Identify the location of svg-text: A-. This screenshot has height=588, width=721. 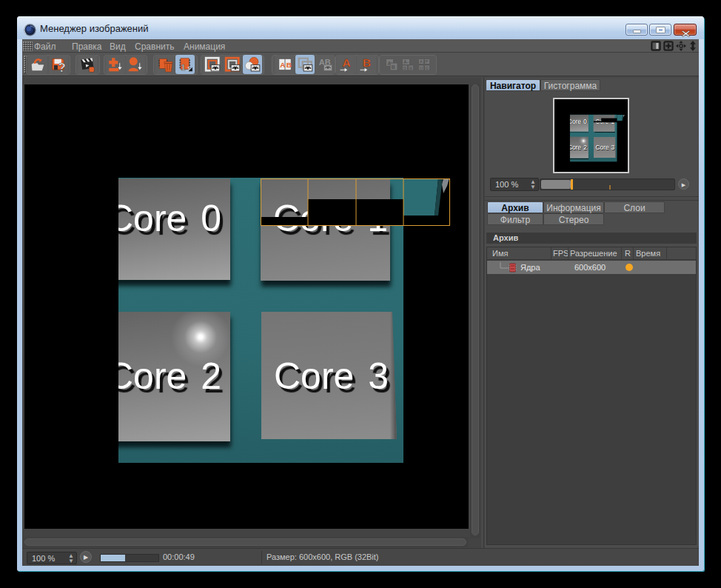
(406, 62).